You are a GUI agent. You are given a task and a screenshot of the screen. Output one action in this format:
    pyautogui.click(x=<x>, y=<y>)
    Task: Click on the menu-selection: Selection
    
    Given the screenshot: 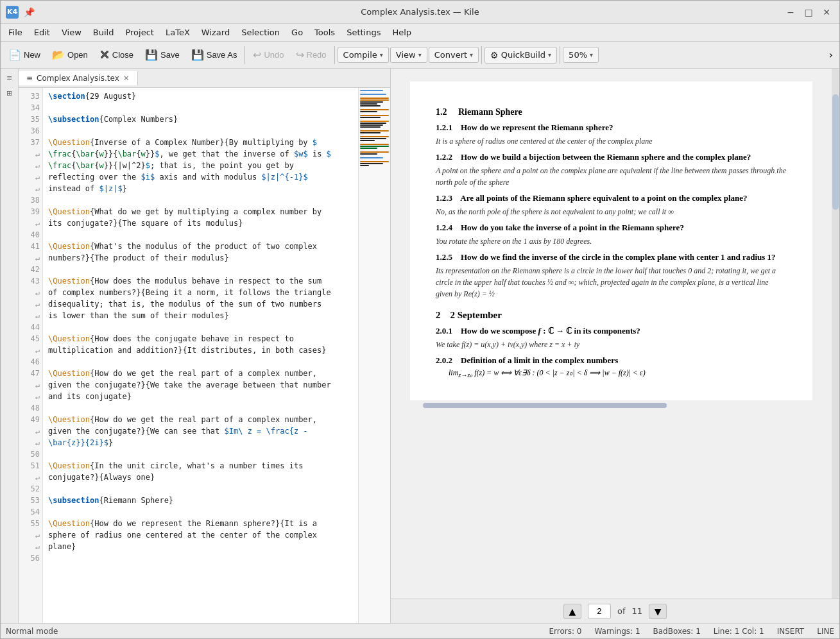 What is the action you would take?
    pyautogui.click(x=261, y=32)
    